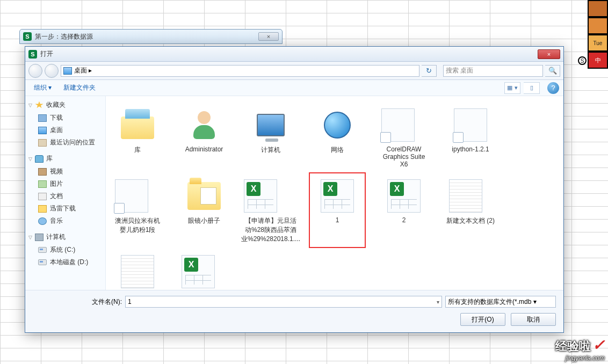 The image size is (608, 364). Describe the element at coordinates (598, 60) in the screenshot. I see `widget-ime: 中 S` at that location.